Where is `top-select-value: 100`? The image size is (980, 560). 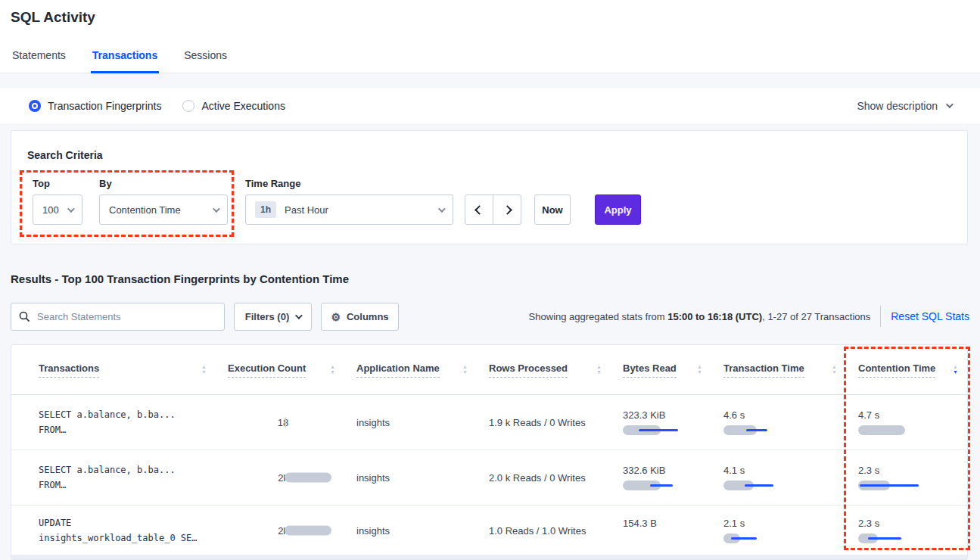
top-select-value: 100 is located at coordinates (51, 210).